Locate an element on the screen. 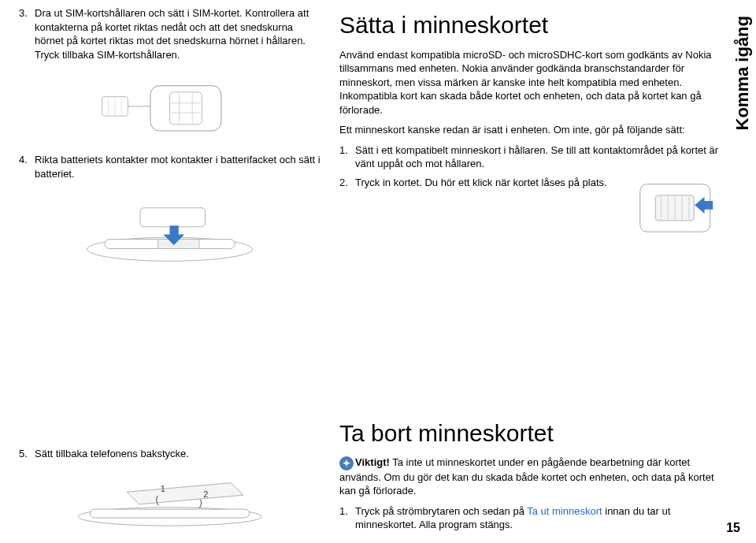 The image size is (756, 543). heading-insert-card: Sätta i minneskortet is located at coordinates (529, 25).